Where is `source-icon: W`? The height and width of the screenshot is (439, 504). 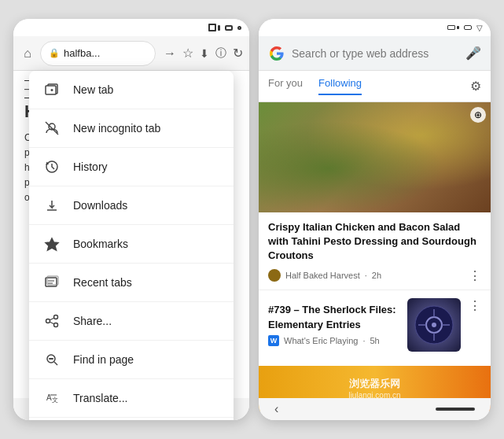
source-icon: W is located at coordinates (274, 341).